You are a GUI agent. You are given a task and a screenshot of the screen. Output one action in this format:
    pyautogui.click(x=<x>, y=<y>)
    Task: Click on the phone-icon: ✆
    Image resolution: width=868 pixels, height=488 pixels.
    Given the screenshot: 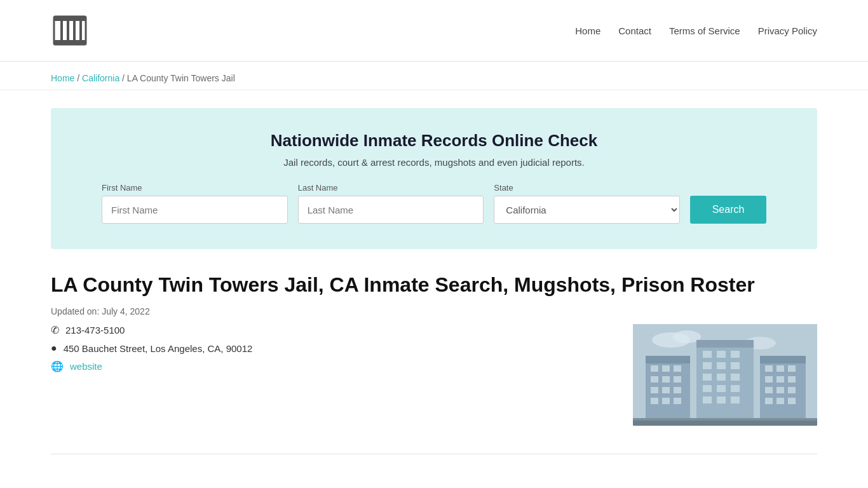 What is the action you would take?
    pyautogui.click(x=55, y=330)
    